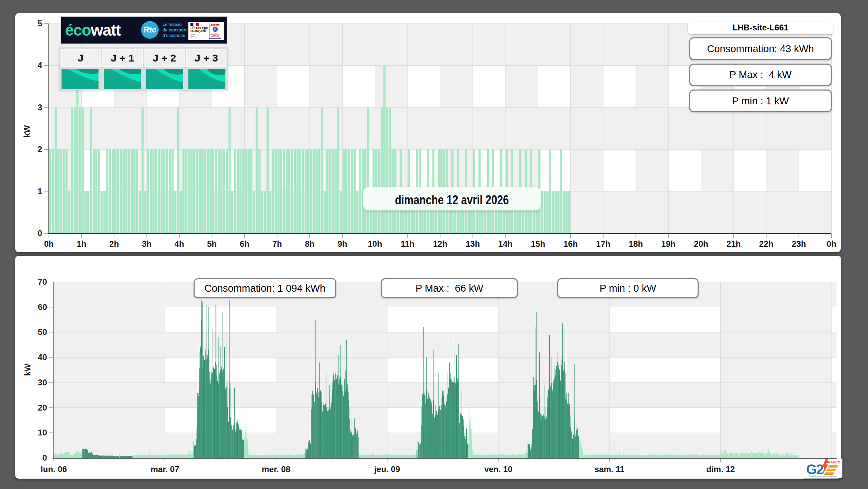  What do you see at coordinates (408, 244) in the screenshot?
I see `svg-text: 11h` at bounding box center [408, 244].